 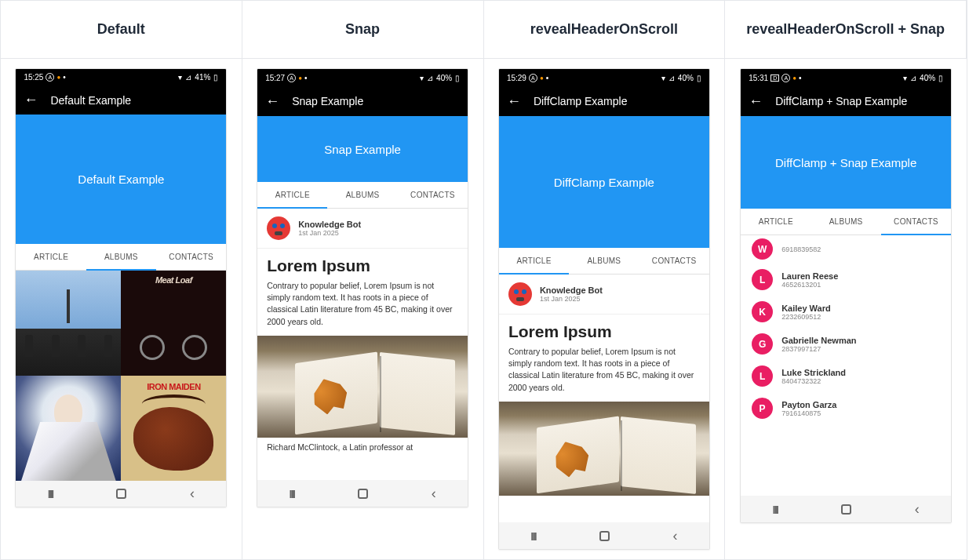 I want to click on app-bar: ← Default Example, so click(x=121, y=100).